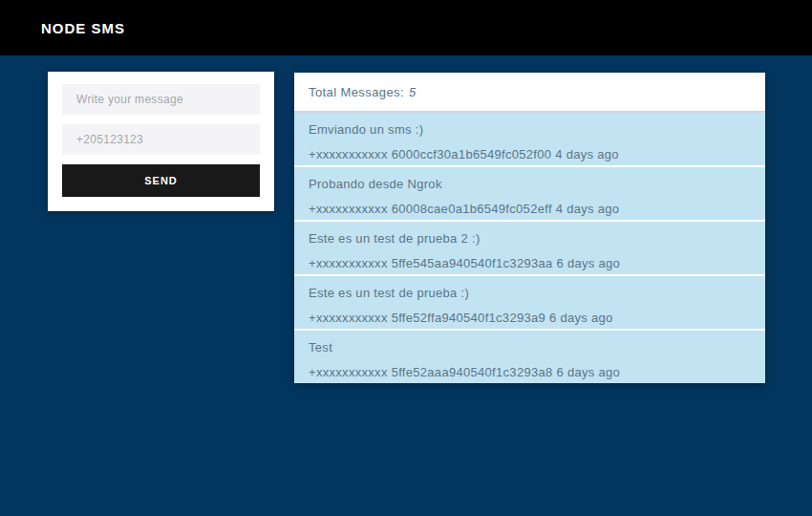  Describe the element at coordinates (529, 209) in the screenshot. I see `message-meta: +xxxxxxxxxxx 60008cae0a1b6549fc052eff 4 …` at that location.